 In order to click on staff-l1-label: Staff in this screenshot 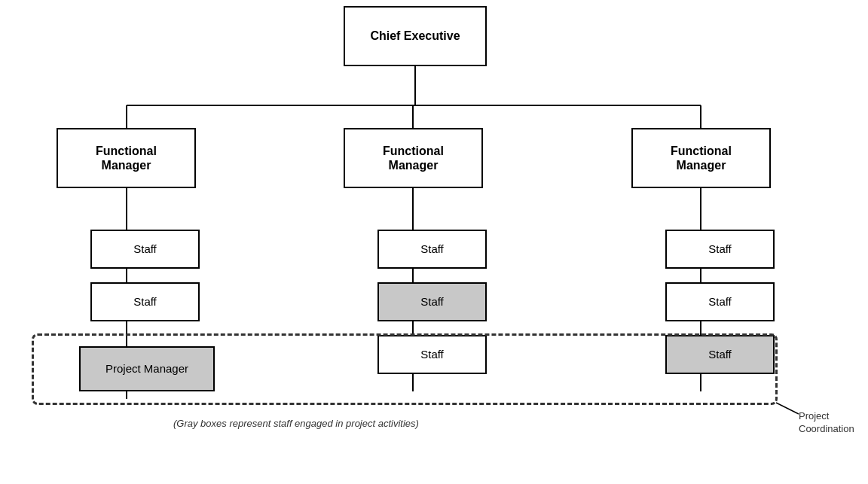, I will do `click(145, 249)`.